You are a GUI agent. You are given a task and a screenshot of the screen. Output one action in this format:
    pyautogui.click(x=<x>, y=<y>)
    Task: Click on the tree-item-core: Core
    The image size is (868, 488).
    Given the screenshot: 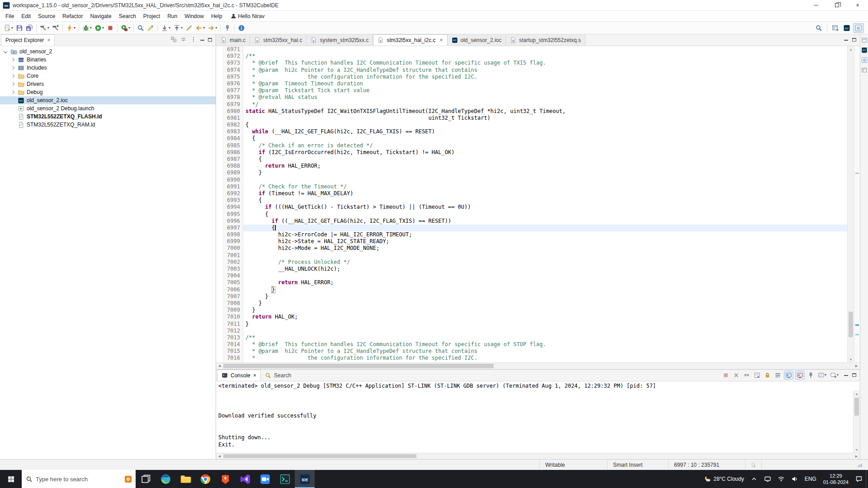 What is the action you would take?
    pyautogui.click(x=108, y=76)
    